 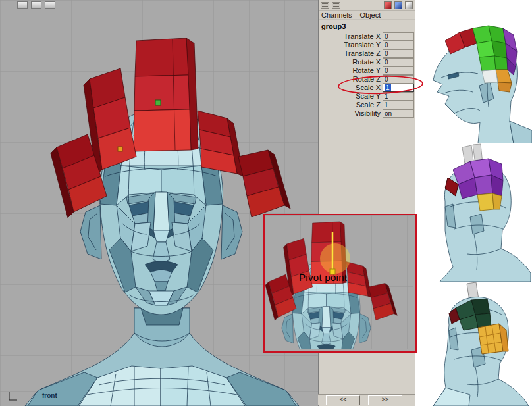 I want to click on channel-box-menubar: Channels Object, so click(x=367, y=15).